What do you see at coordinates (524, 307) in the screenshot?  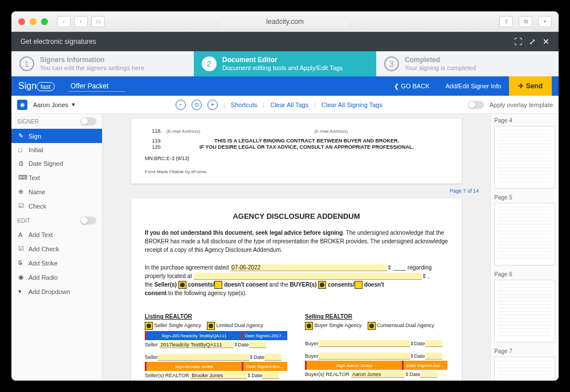 I see `thumbnail-page-6: Page 6` at bounding box center [524, 307].